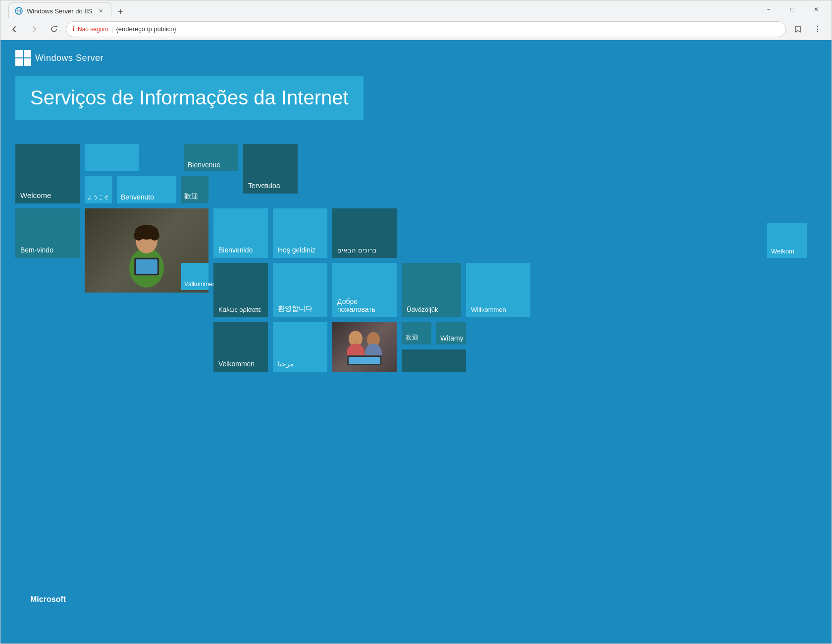 This screenshot has width=832, height=644. I want to click on security-icon: ℹ, so click(73, 29).